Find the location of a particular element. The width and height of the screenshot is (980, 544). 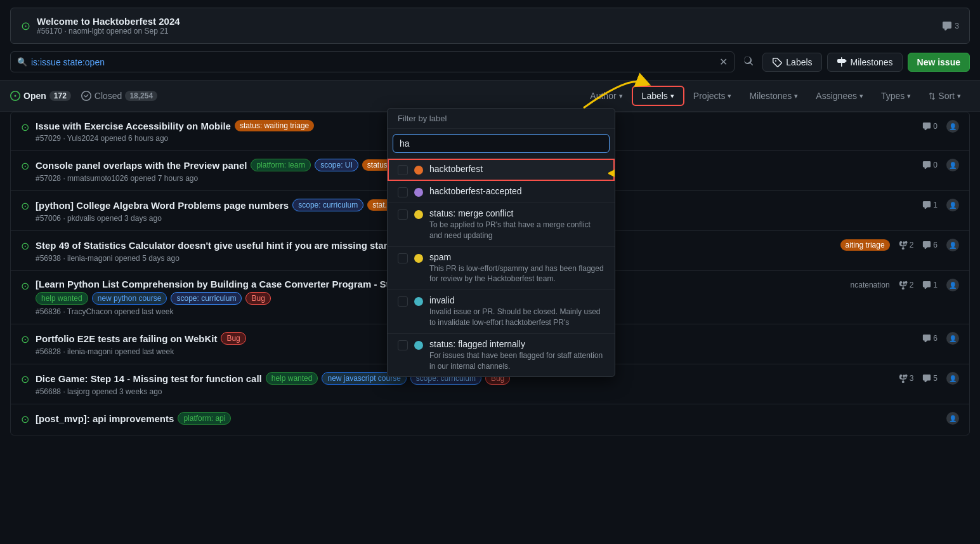

label-item-flagged-internally: status: flagged internally For issues th… is located at coordinates (501, 355).